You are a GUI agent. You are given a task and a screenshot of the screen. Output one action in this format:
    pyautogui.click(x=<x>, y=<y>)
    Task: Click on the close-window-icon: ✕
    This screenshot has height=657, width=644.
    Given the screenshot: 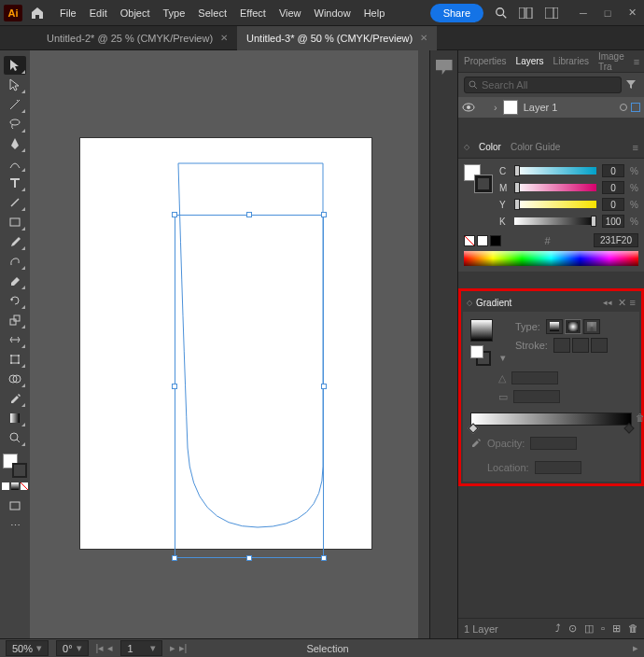 What is the action you would take?
    pyautogui.click(x=632, y=13)
    